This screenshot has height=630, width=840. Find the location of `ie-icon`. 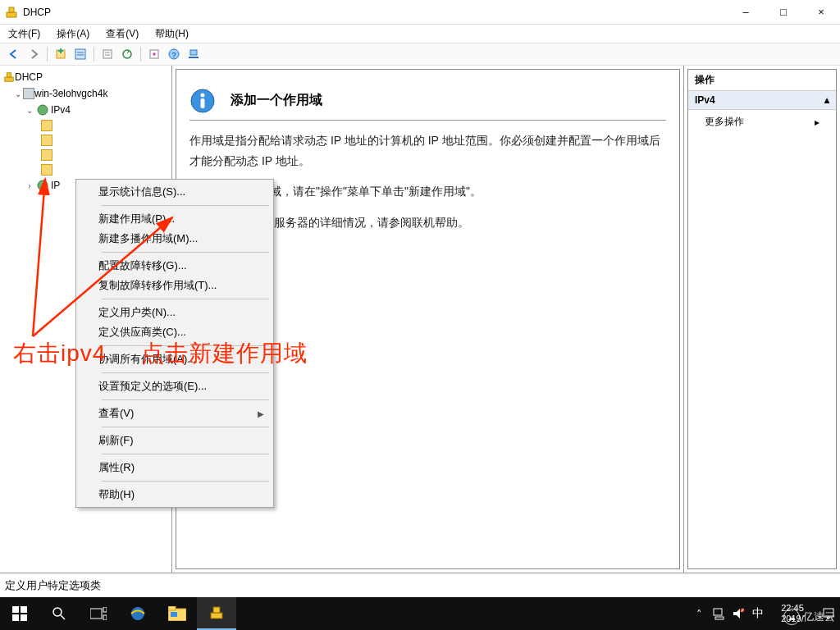

ie-icon is located at coordinates (138, 614).